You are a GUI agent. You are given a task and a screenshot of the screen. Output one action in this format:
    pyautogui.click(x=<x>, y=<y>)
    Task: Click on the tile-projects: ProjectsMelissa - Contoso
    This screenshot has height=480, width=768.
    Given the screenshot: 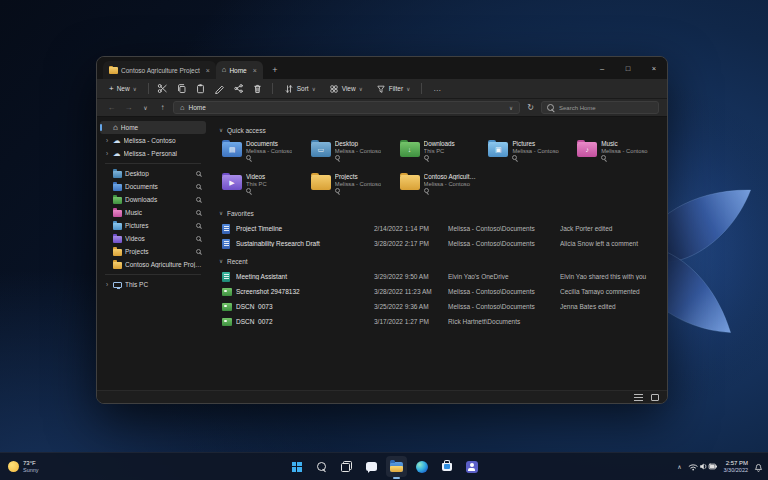 What is the action you would take?
    pyautogui.click(x=350, y=186)
    